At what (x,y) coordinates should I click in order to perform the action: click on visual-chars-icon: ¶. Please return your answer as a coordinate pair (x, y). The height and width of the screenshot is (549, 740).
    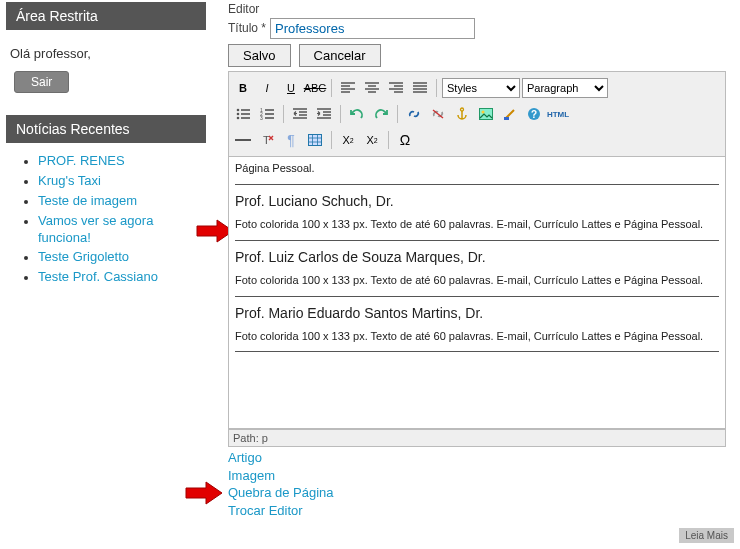
    Looking at the image, I should click on (291, 140).